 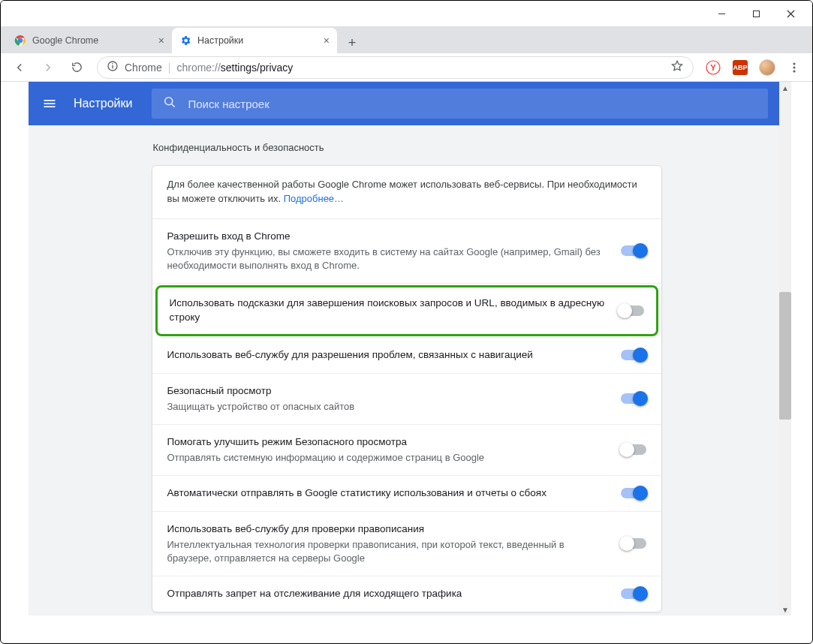 What do you see at coordinates (785, 356) in the screenshot?
I see `scrollbar-thumb` at bounding box center [785, 356].